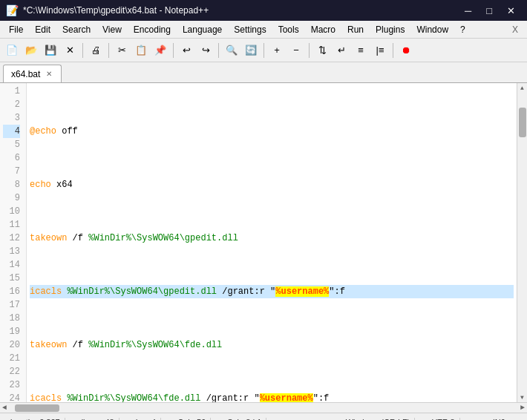 The image size is (527, 420). I want to click on maximize-button: □, so click(489, 10).